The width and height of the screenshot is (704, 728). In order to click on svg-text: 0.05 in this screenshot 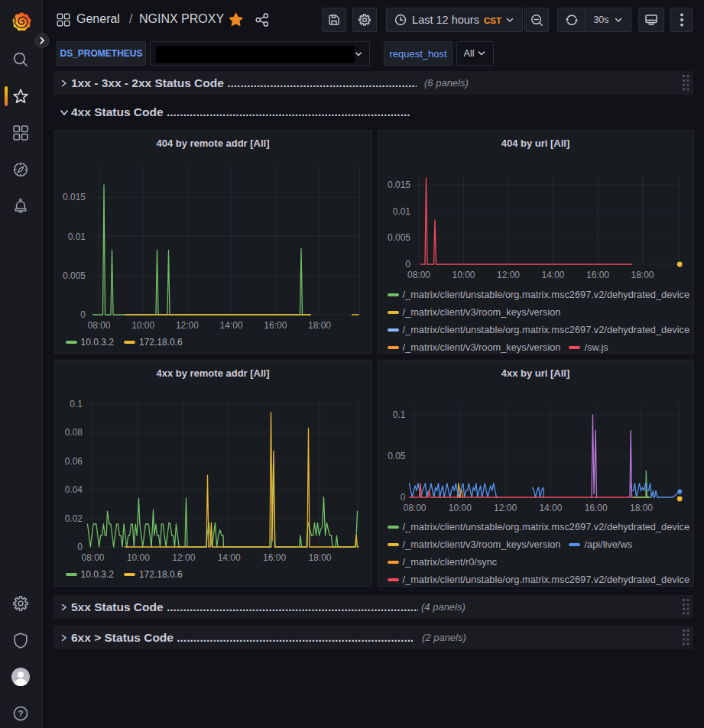, I will do `click(397, 456)`.